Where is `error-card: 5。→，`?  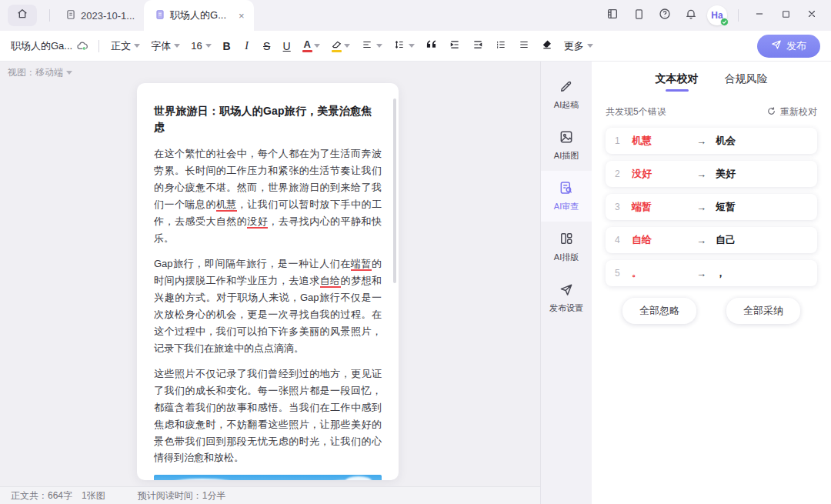 error-card: 5。→， is located at coordinates (711, 273).